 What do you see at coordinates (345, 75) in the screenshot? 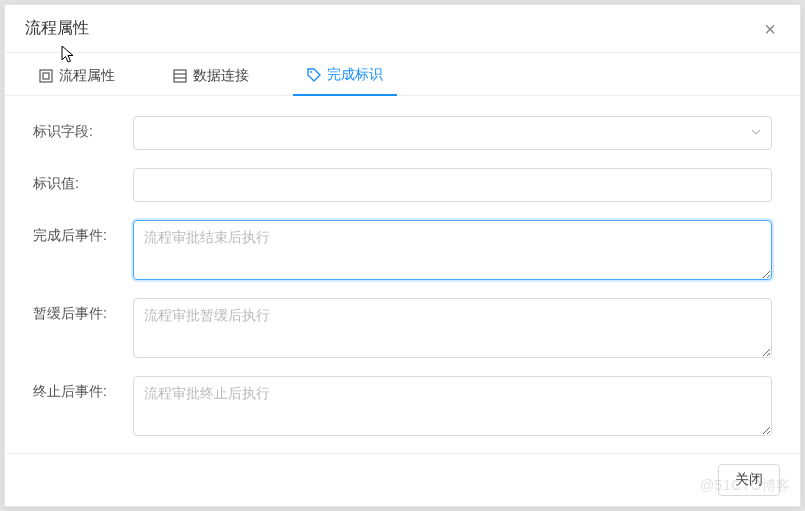
I see `tab-completion-flag: 完成标识` at bounding box center [345, 75].